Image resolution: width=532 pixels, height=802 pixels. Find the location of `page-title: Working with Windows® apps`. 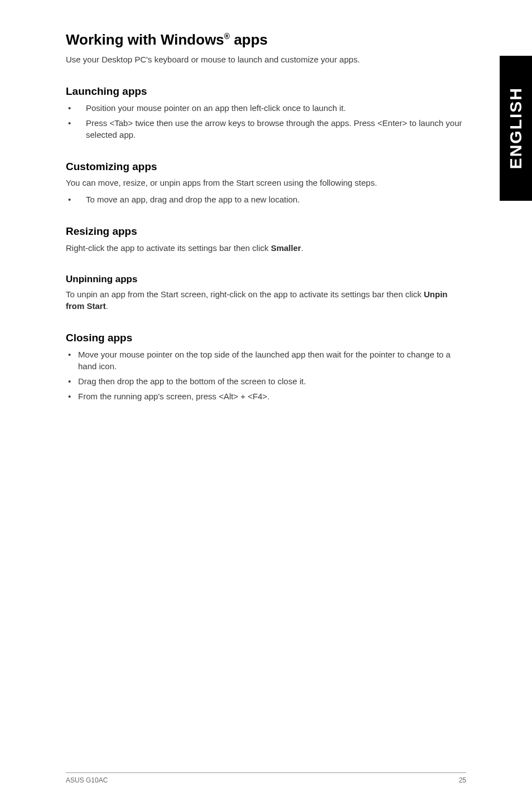

page-title: Working with Windows® apps is located at coordinates (266, 40).